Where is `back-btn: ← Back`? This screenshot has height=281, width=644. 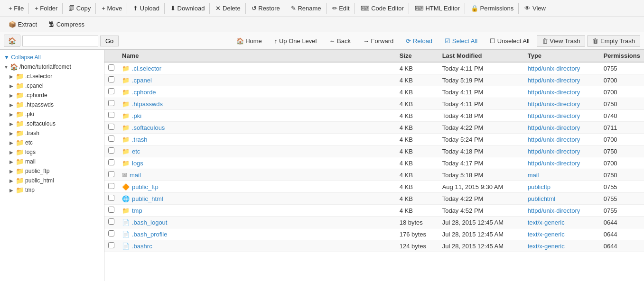
back-btn: ← Back is located at coordinates (340, 41).